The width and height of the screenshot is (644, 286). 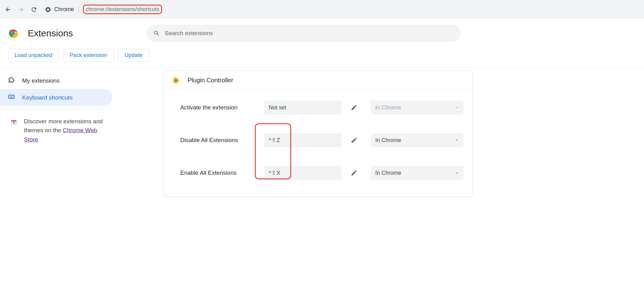 I want to click on sidebar-item-label: My extensions, so click(x=41, y=81).